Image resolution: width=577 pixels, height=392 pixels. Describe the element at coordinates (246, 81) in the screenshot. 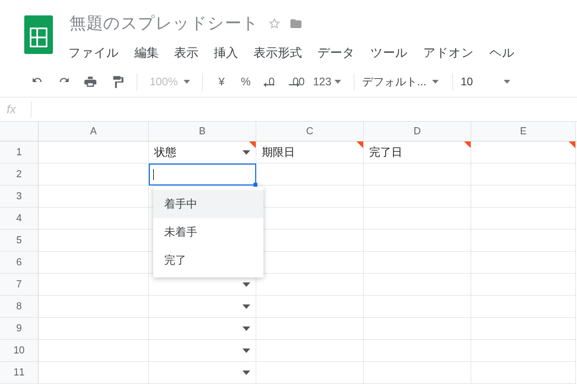

I see `percent-button: %` at that location.